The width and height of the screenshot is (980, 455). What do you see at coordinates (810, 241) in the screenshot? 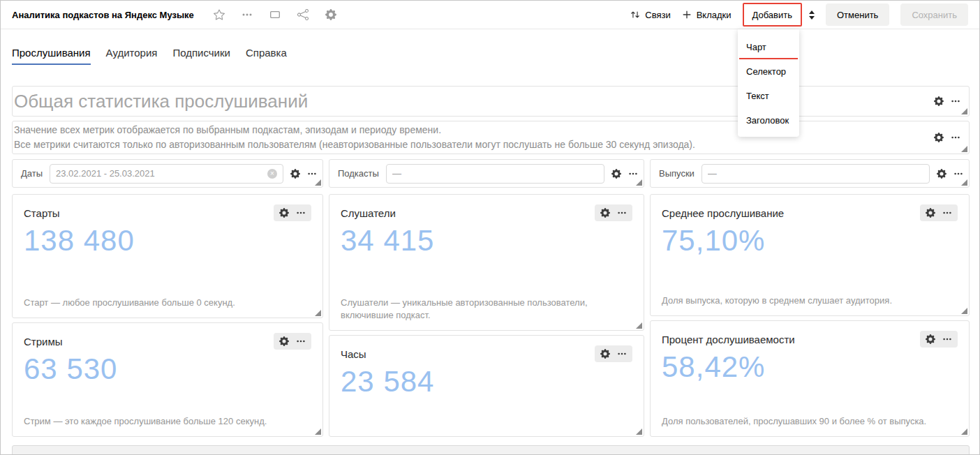
I see `metric-value: 75,10%` at bounding box center [810, 241].